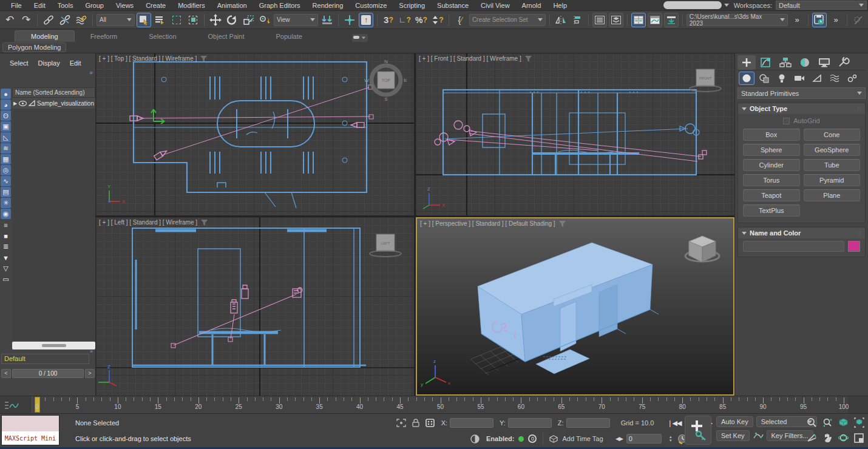  I want to click on timeline-ruler: 0510152025303540455055606570758085909510…, so click(439, 405).